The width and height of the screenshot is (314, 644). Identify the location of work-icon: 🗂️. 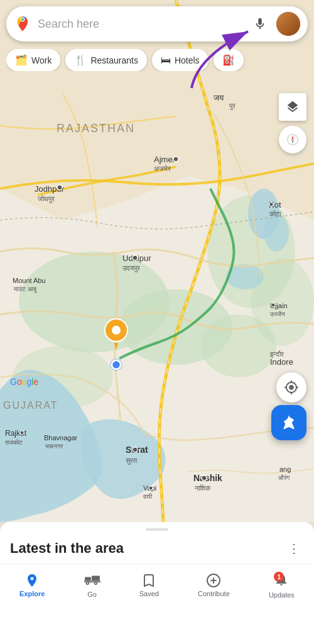
(21, 60).